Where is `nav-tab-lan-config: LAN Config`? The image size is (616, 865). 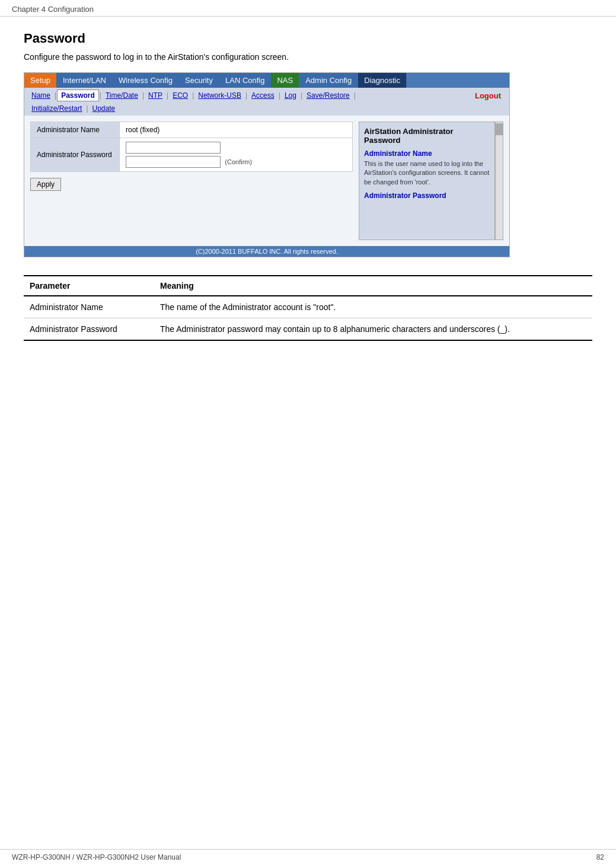 nav-tab-lan-config: LAN Config is located at coordinates (245, 81).